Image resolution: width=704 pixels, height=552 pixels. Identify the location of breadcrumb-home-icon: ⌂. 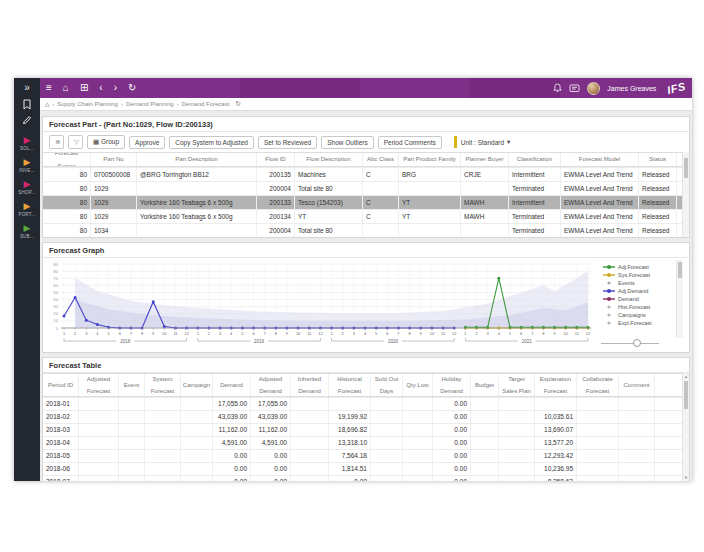
(47, 104).